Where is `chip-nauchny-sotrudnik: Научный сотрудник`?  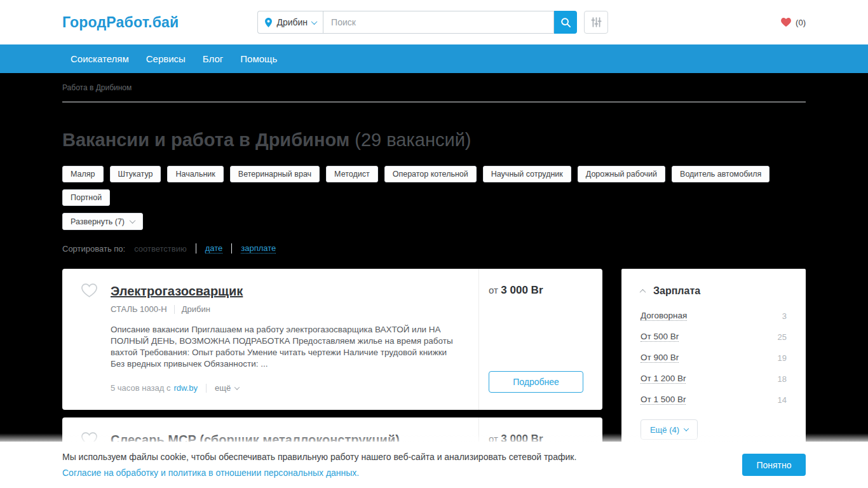 chip-nauchny-sotrudnik: Научный сотрудник is located at coordinates (527, 174).